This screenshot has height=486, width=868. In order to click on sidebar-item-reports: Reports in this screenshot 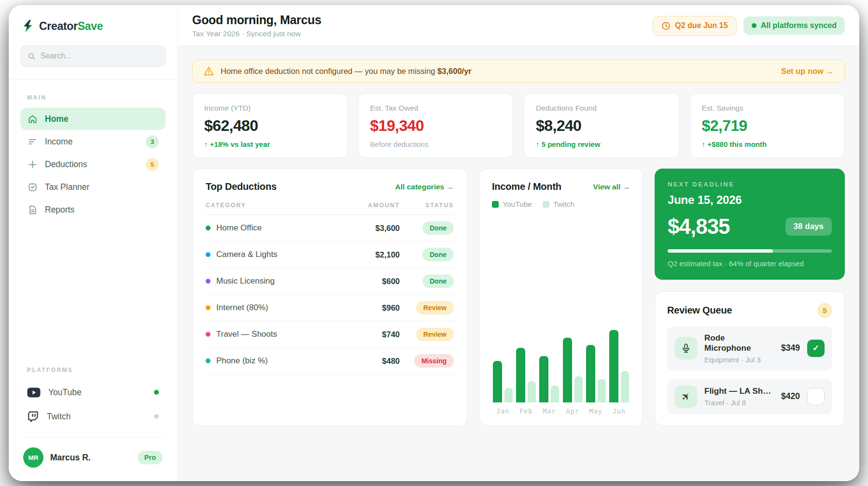, I will do `click(93, 210)`.